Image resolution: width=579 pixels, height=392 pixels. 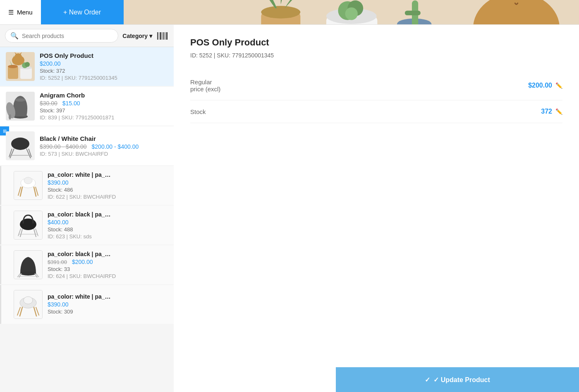 What do you see at coordinates (545, 86) in the screenshot?
I see `detail-value-price: $200.00 ✏️` at bounding box center [545, 86].